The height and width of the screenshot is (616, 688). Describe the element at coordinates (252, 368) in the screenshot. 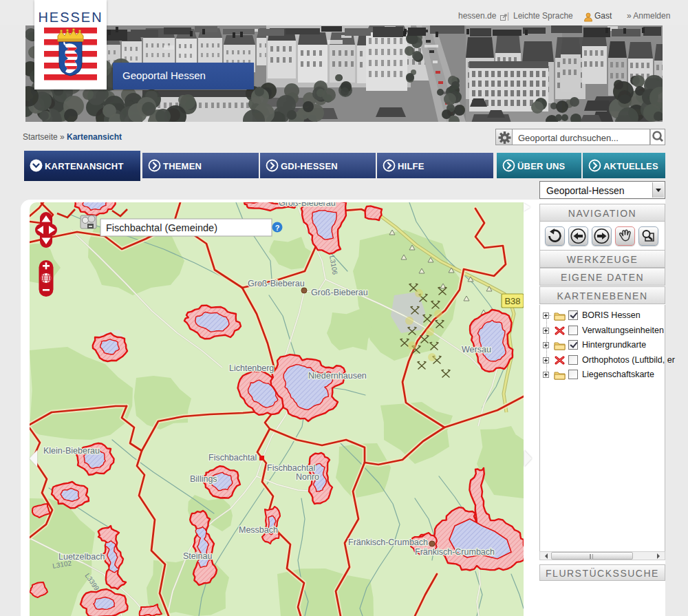

I see `svg-text: Lichtenberg` at that location.